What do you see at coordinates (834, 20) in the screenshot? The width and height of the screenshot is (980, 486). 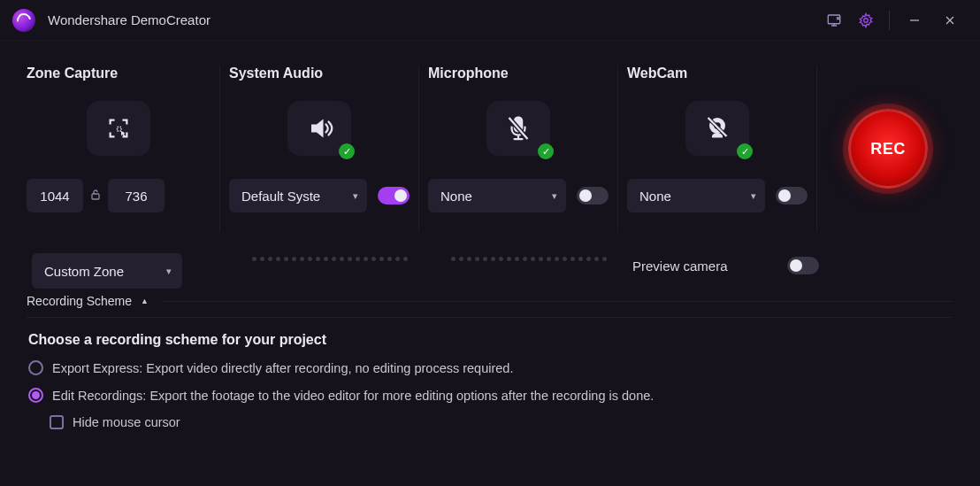 I see `screen-record-icon` at bounding box center [834, 20].